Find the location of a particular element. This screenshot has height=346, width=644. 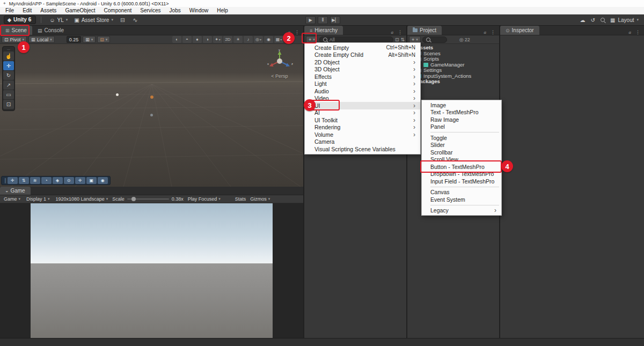

fx-toggle-icon: ◑ is located at coordinates (207, 40).